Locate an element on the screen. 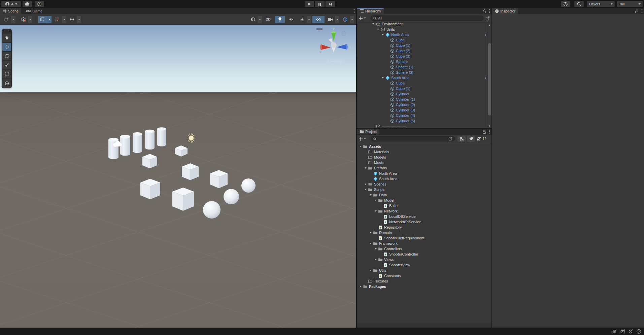 The height and width of the screenshot is (335, 644). tab-scene: Scene is located at coordinates (11, 11).